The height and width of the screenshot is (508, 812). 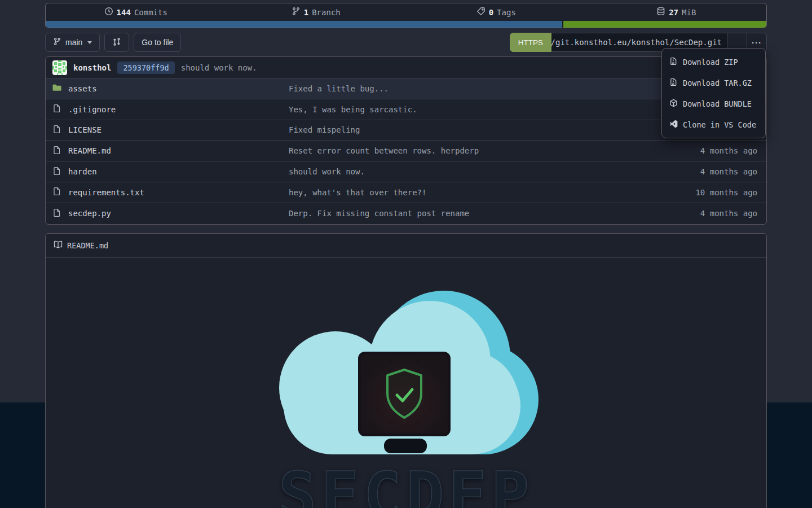 I want to click on table-row: secdep.py Derp. Fix missing constant pos…, so click(x=406, y=213).